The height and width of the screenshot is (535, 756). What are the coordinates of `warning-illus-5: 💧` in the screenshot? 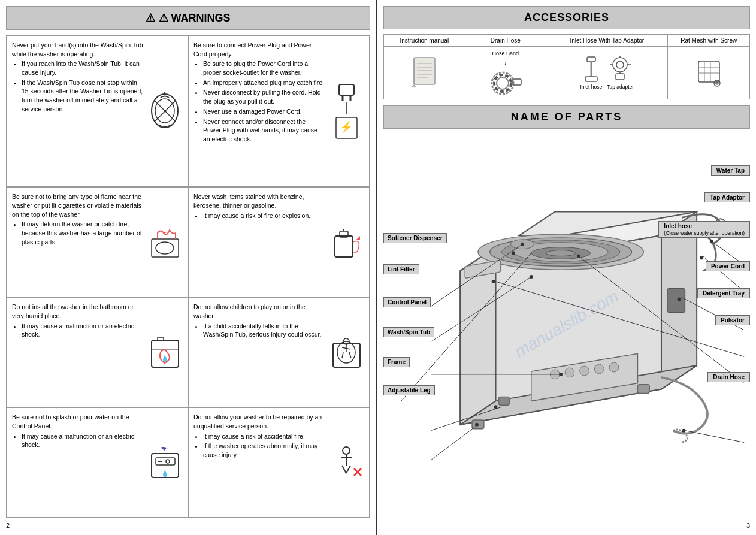 It's located at (165, 352).